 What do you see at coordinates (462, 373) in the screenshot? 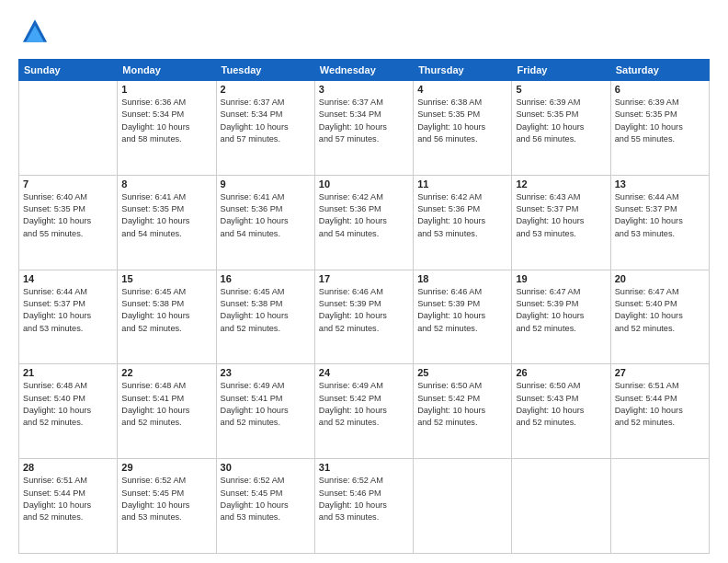
I see `day-number: 25` at bounding box center [462, 373].